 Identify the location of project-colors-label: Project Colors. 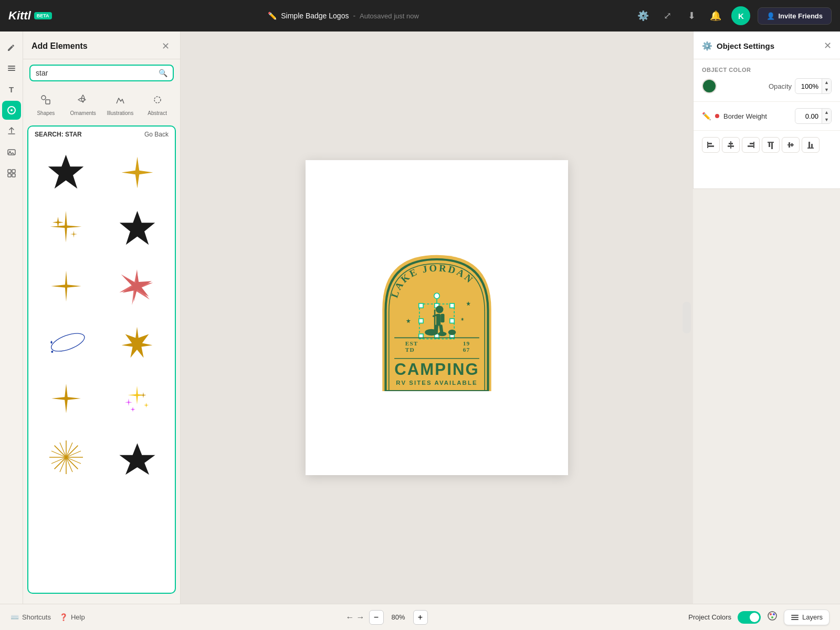
(710, 617).